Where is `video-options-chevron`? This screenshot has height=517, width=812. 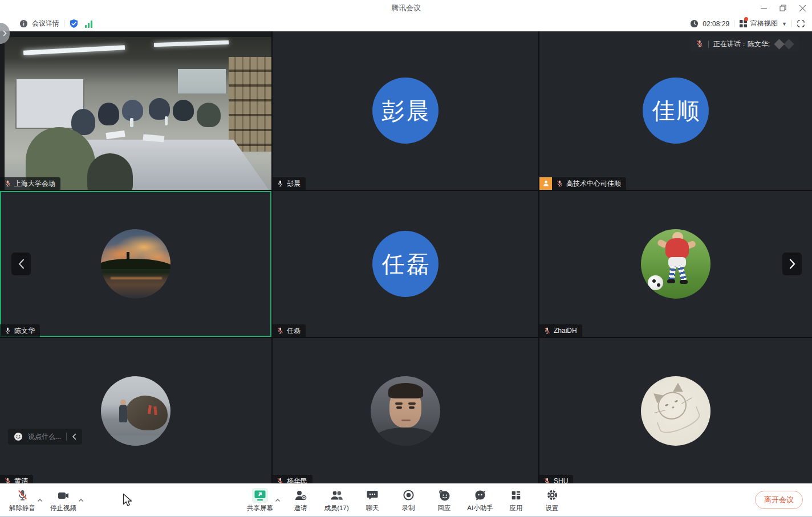 video-options-chevron is located at coordinates (81, 499).